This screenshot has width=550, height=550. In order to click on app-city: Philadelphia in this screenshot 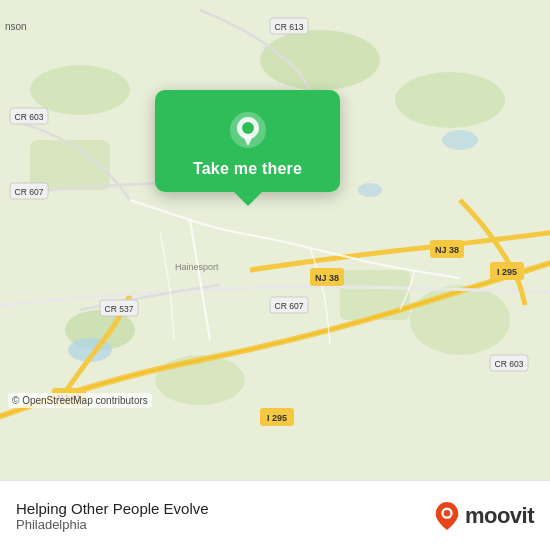, I will do `click(224, 524)`.